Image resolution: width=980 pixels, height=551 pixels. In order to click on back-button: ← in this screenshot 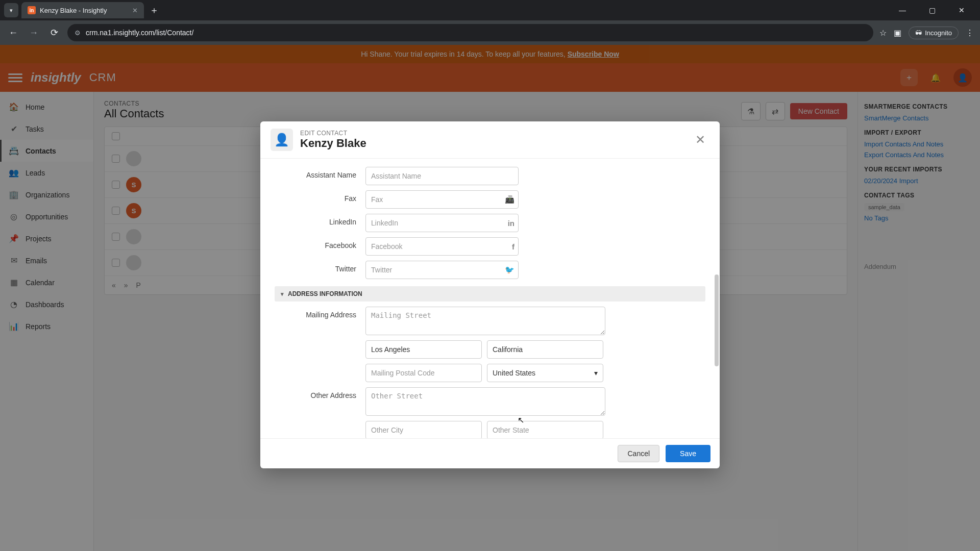, I will do `click(13, 33)`.